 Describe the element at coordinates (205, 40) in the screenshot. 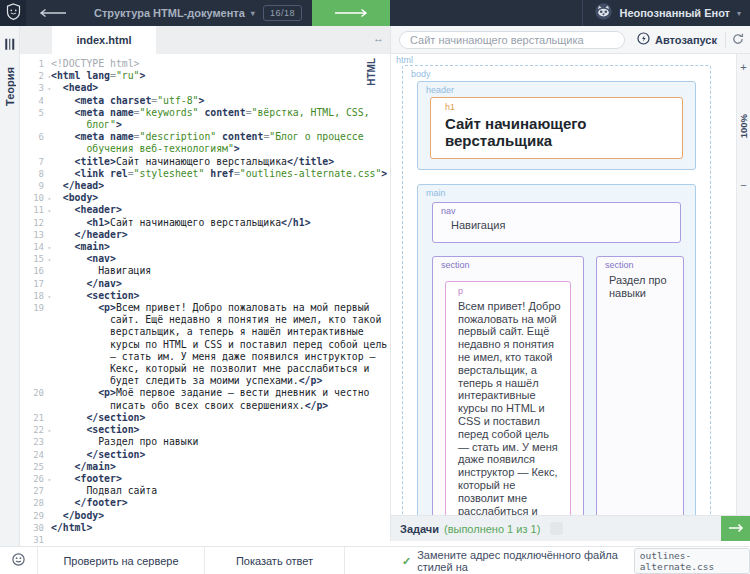

I see `editor-tab-bar: index.html ↔` at that location.